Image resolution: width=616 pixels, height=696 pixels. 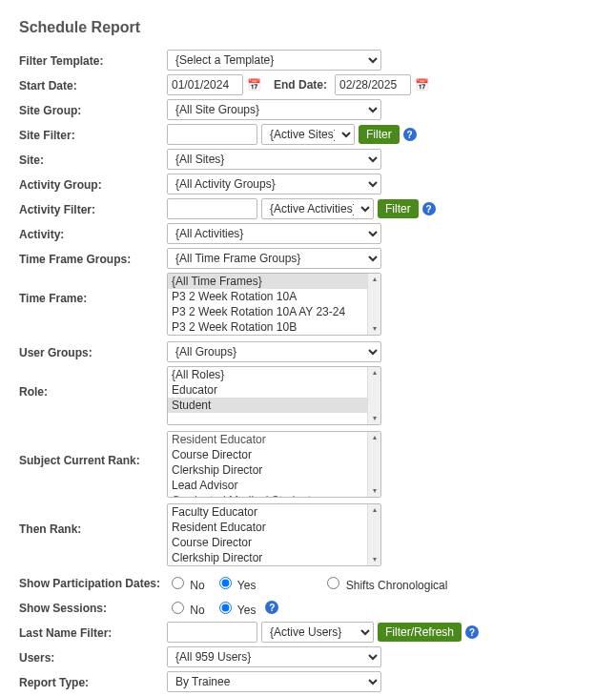 What do you see at coordinates (275, 535) in the screenshot?
I see `then-rank-listbox: Faculty EducatorResident EducatorCourse …` at bounding box center [275, 535].